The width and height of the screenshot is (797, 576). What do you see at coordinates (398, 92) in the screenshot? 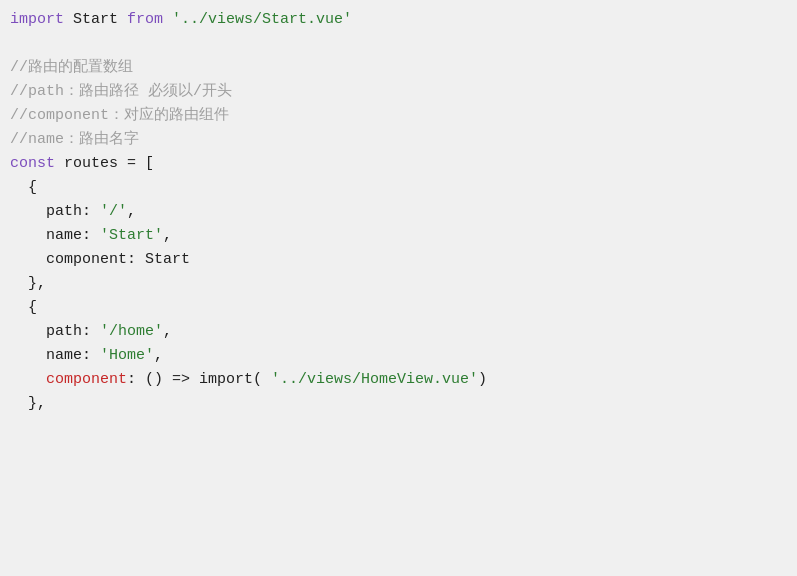
I see `code-line: //path：路由路径 必须以/开头` at bounding box center [398, 92].